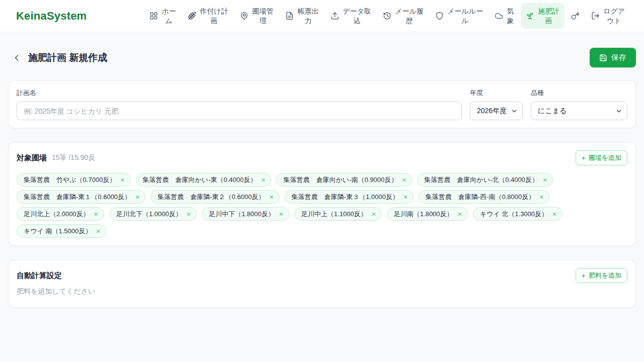  I want to click on upload-icon, so click(335, 16).